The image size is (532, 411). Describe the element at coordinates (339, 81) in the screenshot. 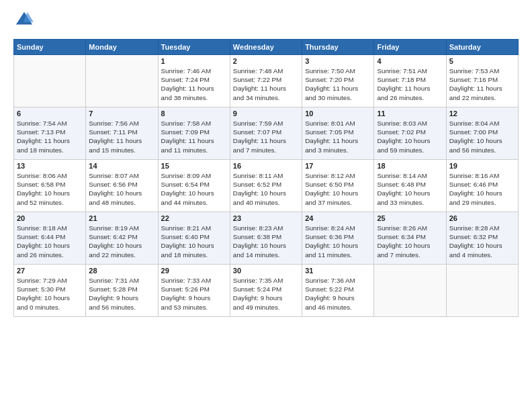

I see `calendar-cell: 3Sunrise: 7:50 AM Sunset: 7:20 PM Daylig…` at that location.